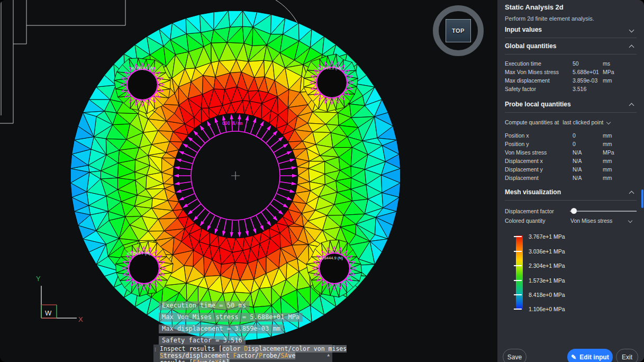  What do you see at coordinates (538, 221) in the screenshot?
I see `colored-quantity-label: Colored quantity` at bounding box center [538, 221].